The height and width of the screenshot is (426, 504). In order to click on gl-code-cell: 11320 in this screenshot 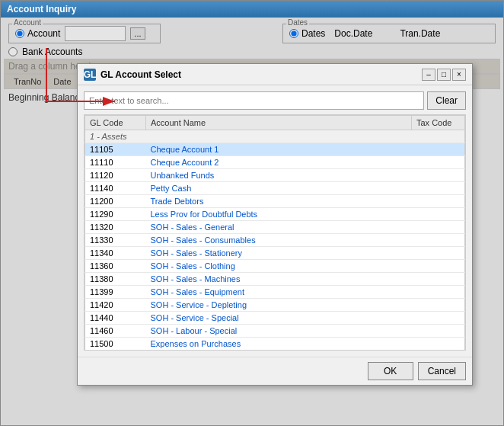, I will do `click(116, 227)`.